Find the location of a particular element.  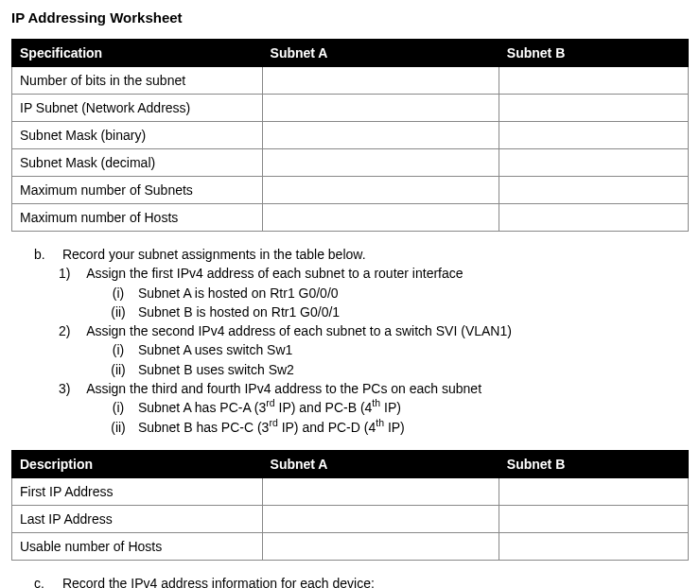

spec-label: Subnet Mask (decimal) is located at coordinates (138, 163).